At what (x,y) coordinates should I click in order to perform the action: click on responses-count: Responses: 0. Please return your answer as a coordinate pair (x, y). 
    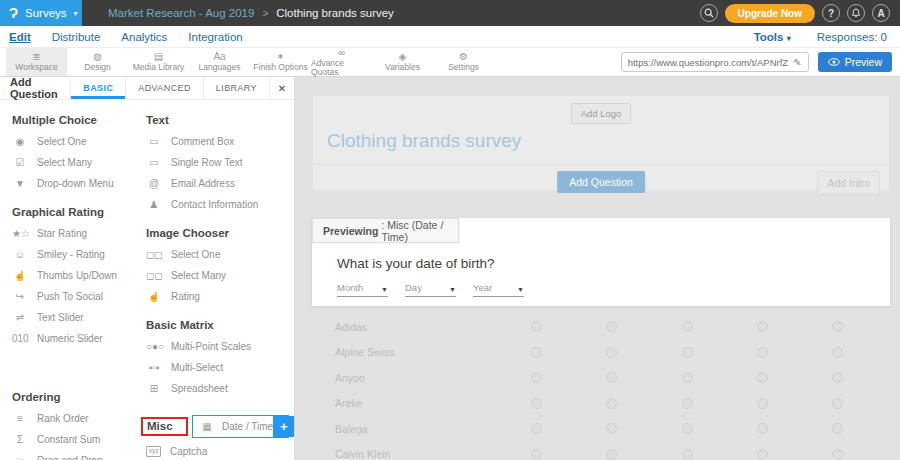
    Looking at the image, I should click on (852, 37).